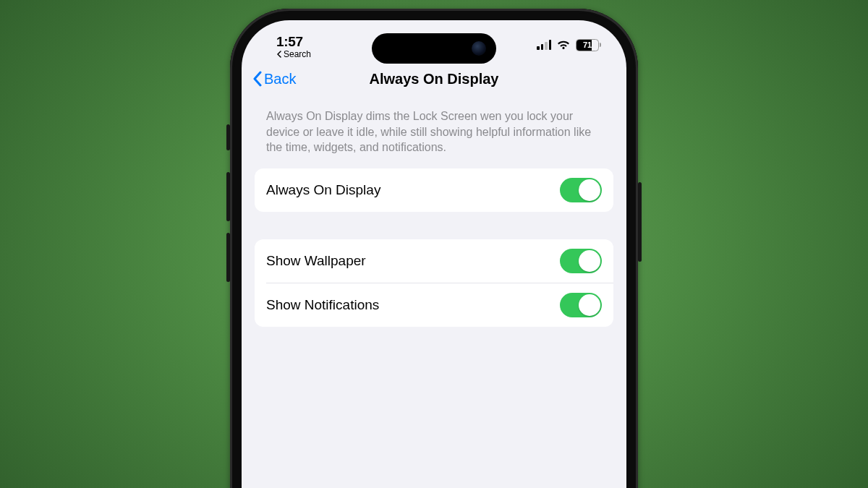 This screenshot has width=868, height=488. I want to click on row-label: Always On Display, so click(323, 190).